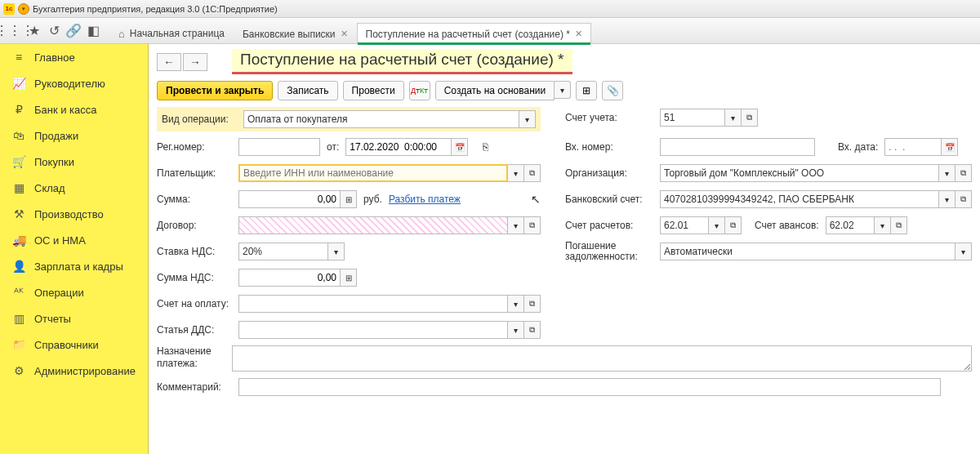  What do you see at coordinates (800, 173) in the screenshot?
I see `org-select: Торговый дом "Комплексный" ООО` at bounding box center [800, 173].